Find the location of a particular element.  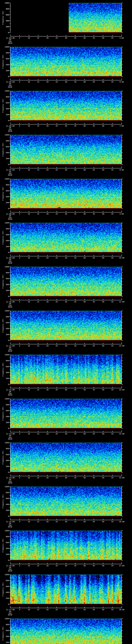

x-start-time-label: 11:15:00 is located at coordinates (10, 522).